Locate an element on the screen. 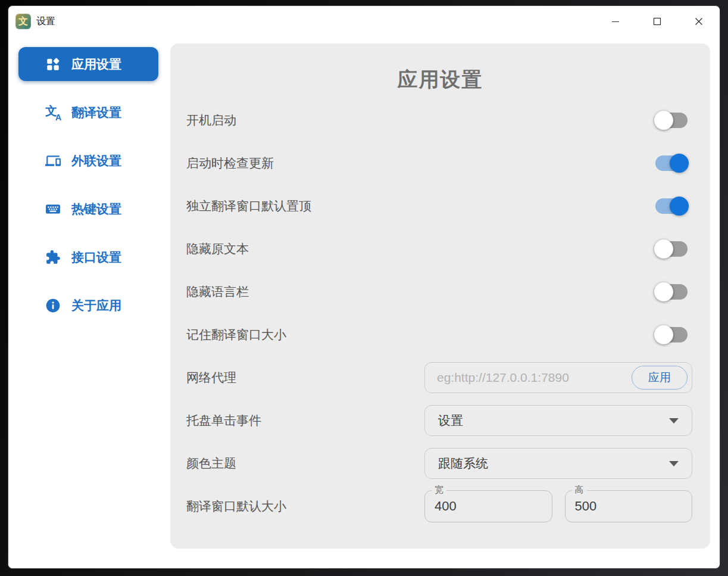 The image size is (728, 576). height-field is located at coordinates (629, 506).